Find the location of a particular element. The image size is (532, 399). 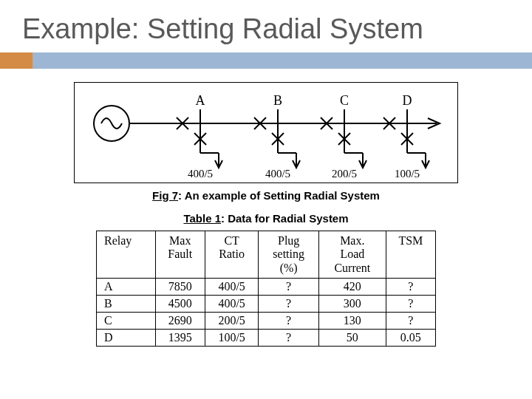

table-caption-label: Table 1 is located at coordinates (202, 219).